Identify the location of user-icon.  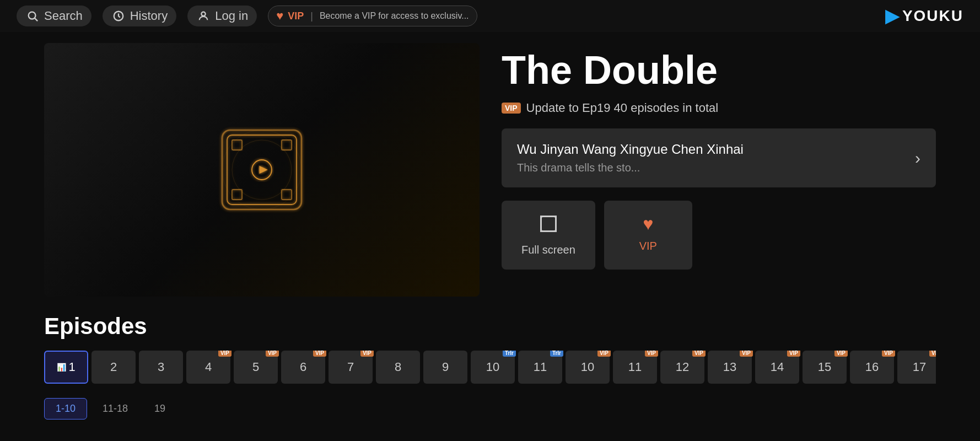
(203, 16).